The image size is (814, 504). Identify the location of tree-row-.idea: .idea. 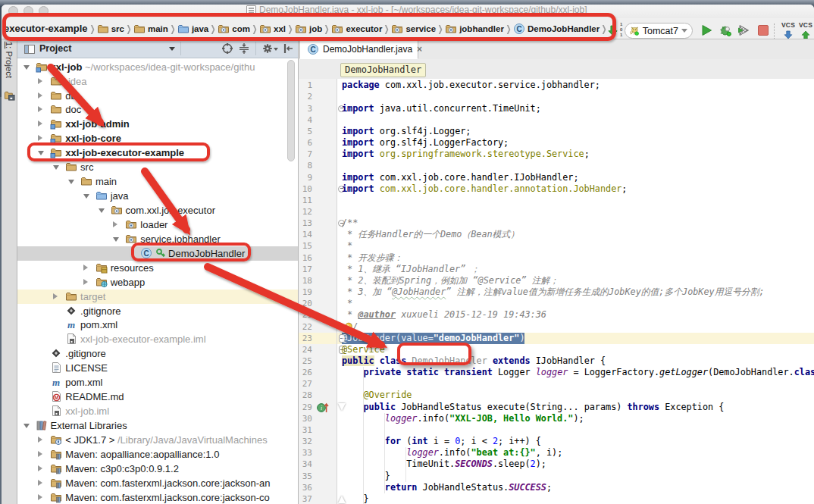
(158, 82).